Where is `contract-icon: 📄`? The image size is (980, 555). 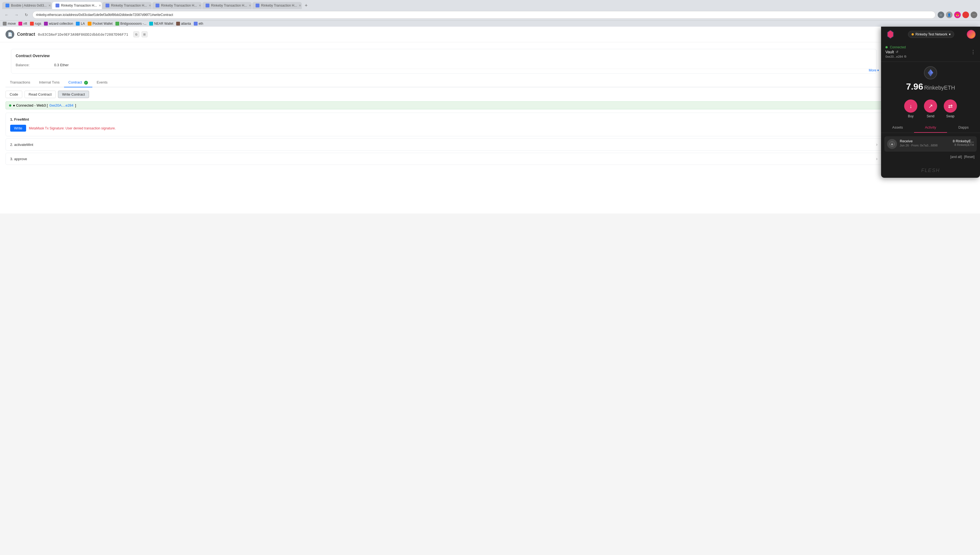
contract-icon: 📄 is located at coordinates (10, 34).